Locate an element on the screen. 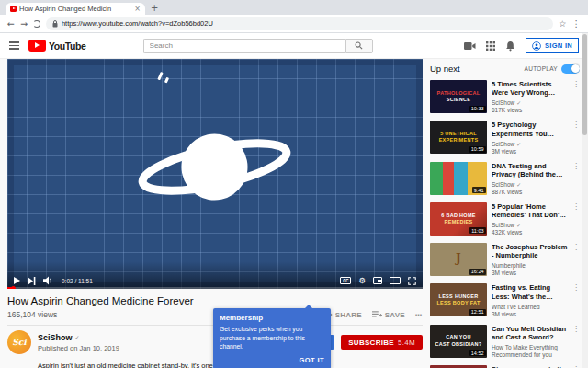  video-item-views: 432K views is located at coordinates (529, 232).